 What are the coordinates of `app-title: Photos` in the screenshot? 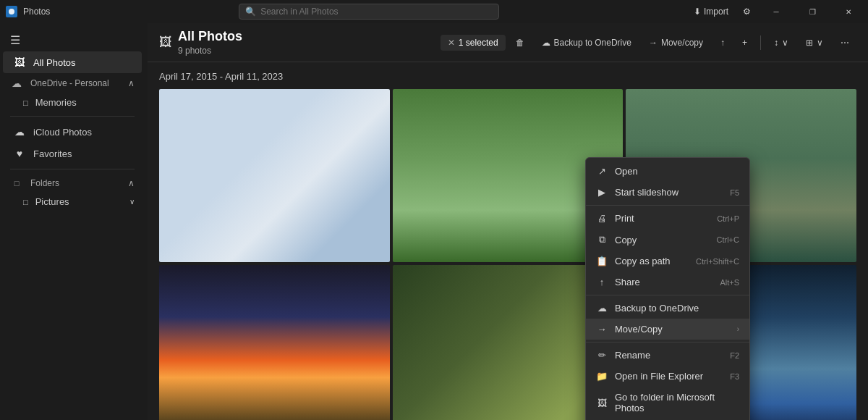 It's located at (36, 12).